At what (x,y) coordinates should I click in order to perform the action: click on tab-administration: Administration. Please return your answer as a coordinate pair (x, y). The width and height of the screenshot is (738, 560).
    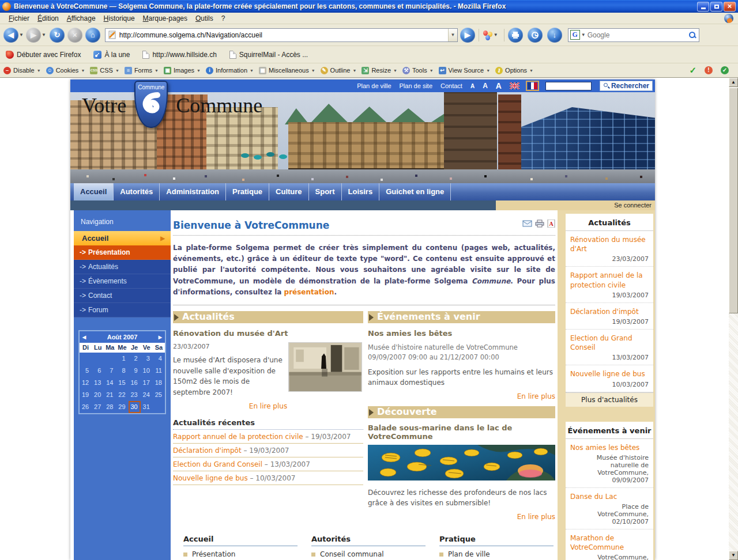
    Looking at the image, I should click on (193, 192).